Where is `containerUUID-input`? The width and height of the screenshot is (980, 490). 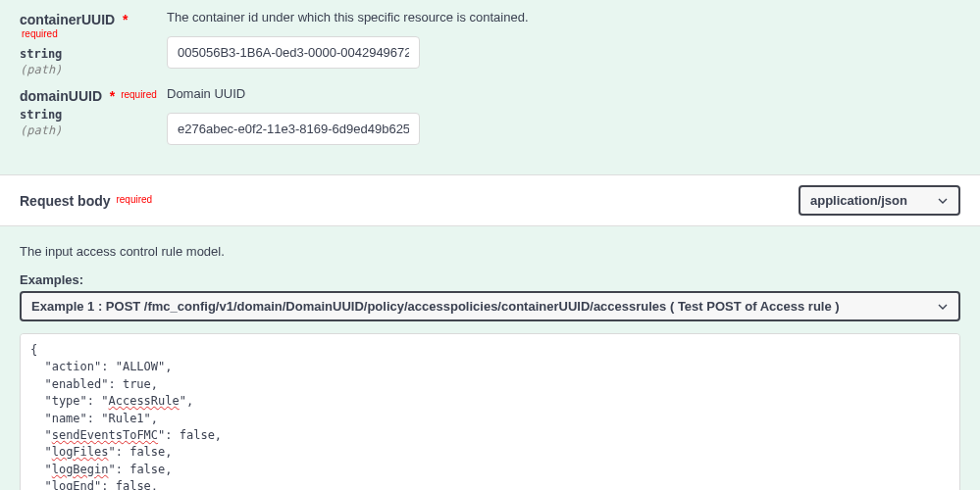
containerUUID-input is located at coordinates (293, 53).